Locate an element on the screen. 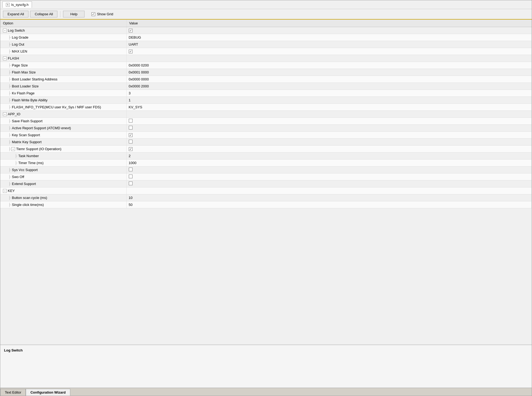 This screenshot has height=396, width=532. collapse-all-button: Collapse All is located at coordinates (44, 14).